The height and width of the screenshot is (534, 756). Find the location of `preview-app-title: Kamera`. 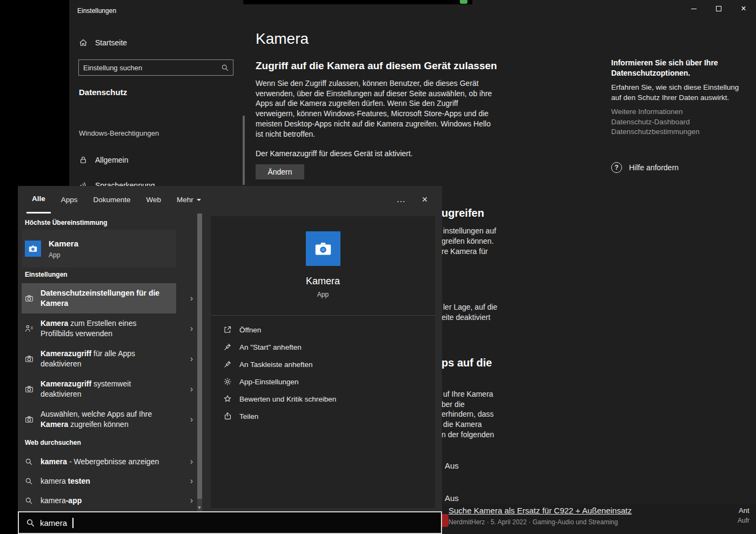

preview-app-title: Kamera is located at coordinates (323, 281).